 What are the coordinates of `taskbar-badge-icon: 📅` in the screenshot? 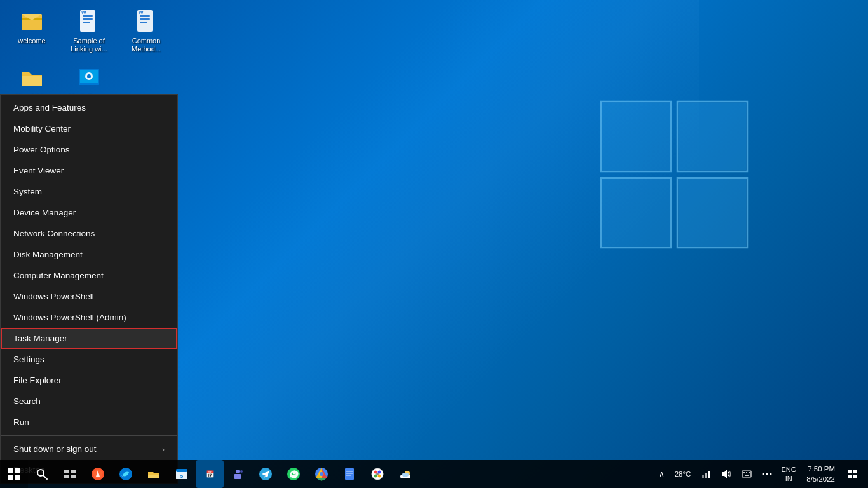 It's located at (210, 474).